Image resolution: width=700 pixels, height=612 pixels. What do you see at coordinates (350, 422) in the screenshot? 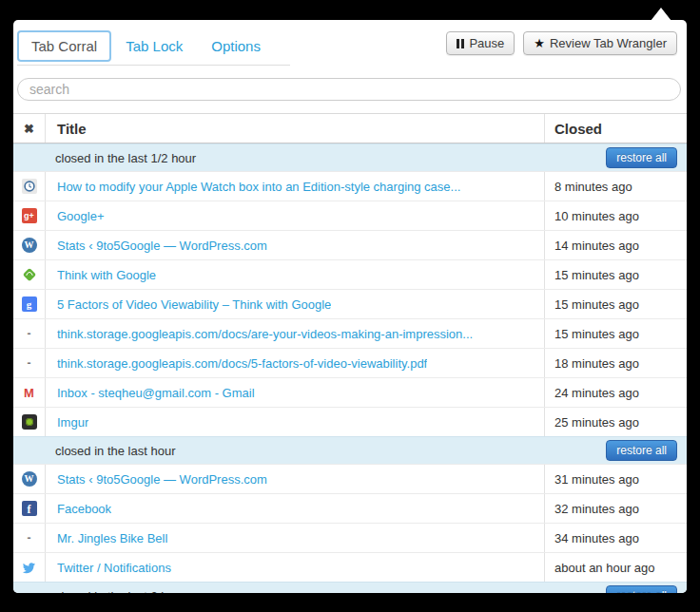
I see `closed-tab-row: Imgur25 minutes ago` at bounding box center [350, 422].